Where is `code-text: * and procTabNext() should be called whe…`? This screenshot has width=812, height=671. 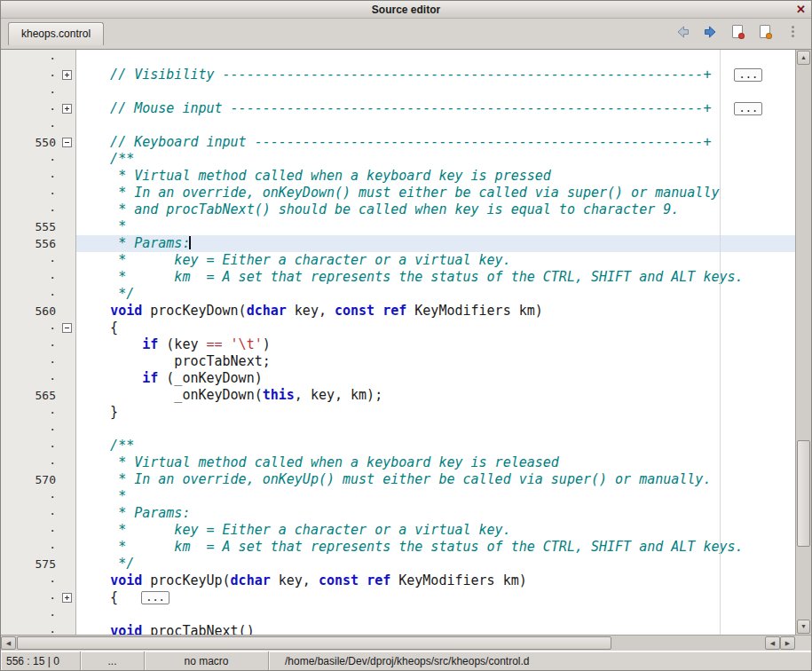
code-text: * and procTabNext() should be called whe… is located at coordinates (436, 209).